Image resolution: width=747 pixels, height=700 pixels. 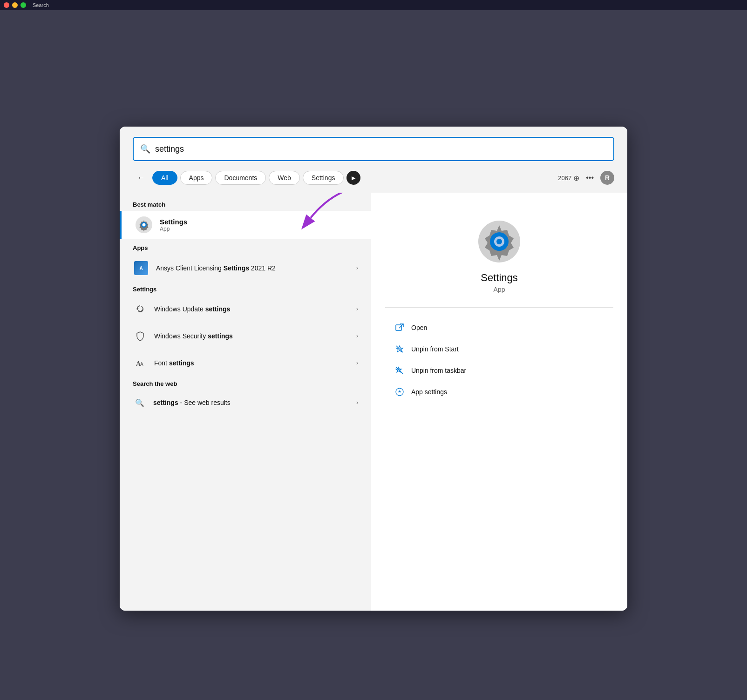 What do you see at coordinates (353, 178) in the screenshot?
I see `play-button: ▶` at bounding box center [353, 178].